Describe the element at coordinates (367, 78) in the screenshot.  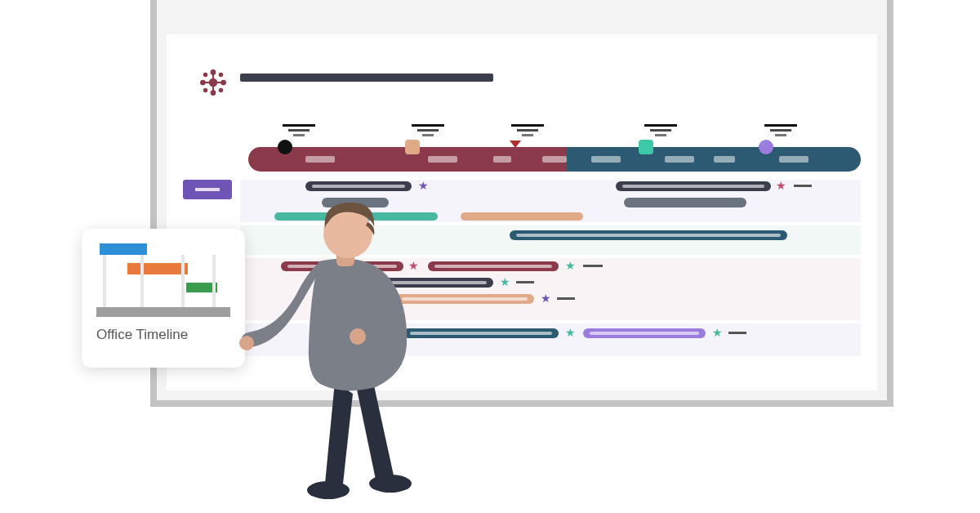
I see `slide-title-placeholder` at that location.